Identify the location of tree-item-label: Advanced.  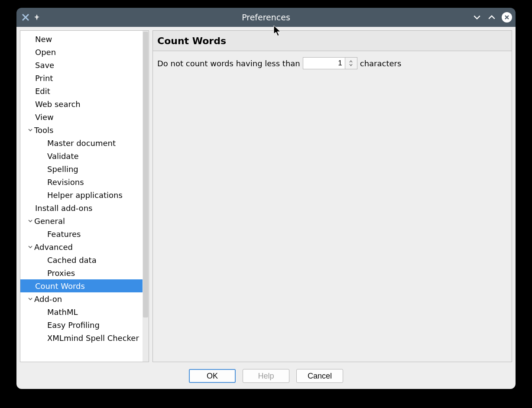
(54, 247).